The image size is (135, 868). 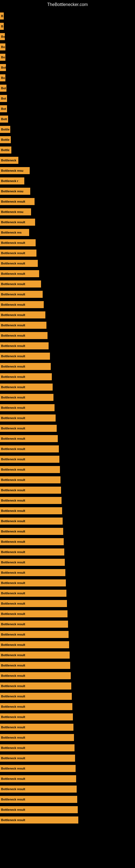 I want to click on bar-row: Bottleneck, so click(x=68, y=160).